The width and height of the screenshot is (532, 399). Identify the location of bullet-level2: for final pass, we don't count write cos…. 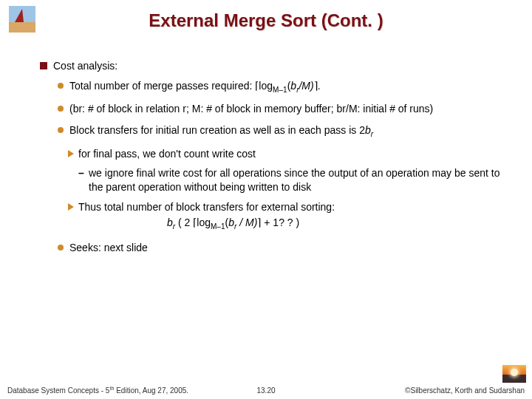
(294, 154).